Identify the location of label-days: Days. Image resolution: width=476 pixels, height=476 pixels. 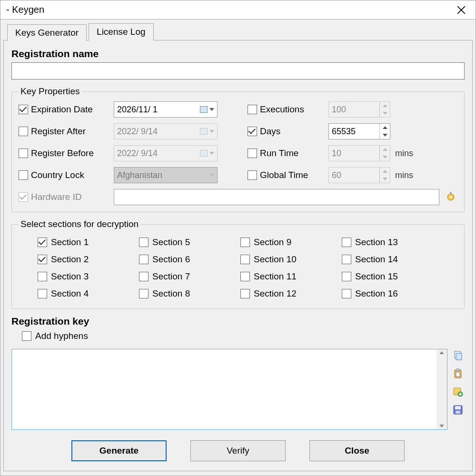
(270, 131).